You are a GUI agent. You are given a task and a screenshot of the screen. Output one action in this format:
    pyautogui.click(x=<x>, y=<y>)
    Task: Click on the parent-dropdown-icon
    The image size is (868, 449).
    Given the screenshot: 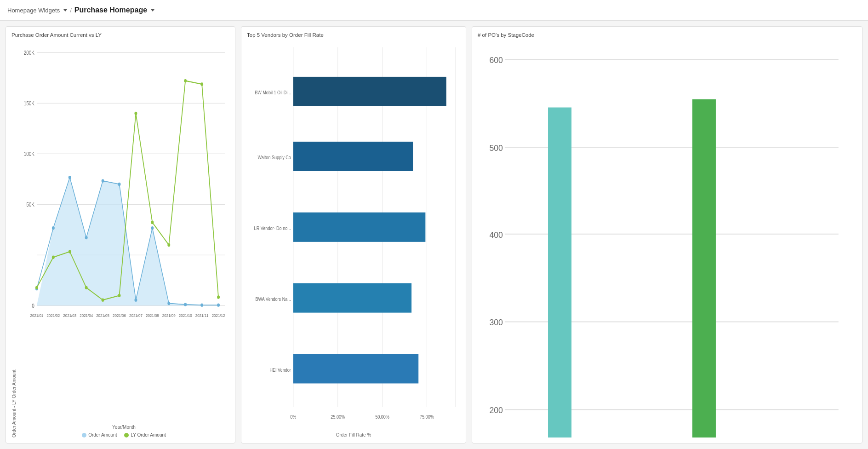 What is the action you would take?
    pyautogui.click(x=65, y=10)
    